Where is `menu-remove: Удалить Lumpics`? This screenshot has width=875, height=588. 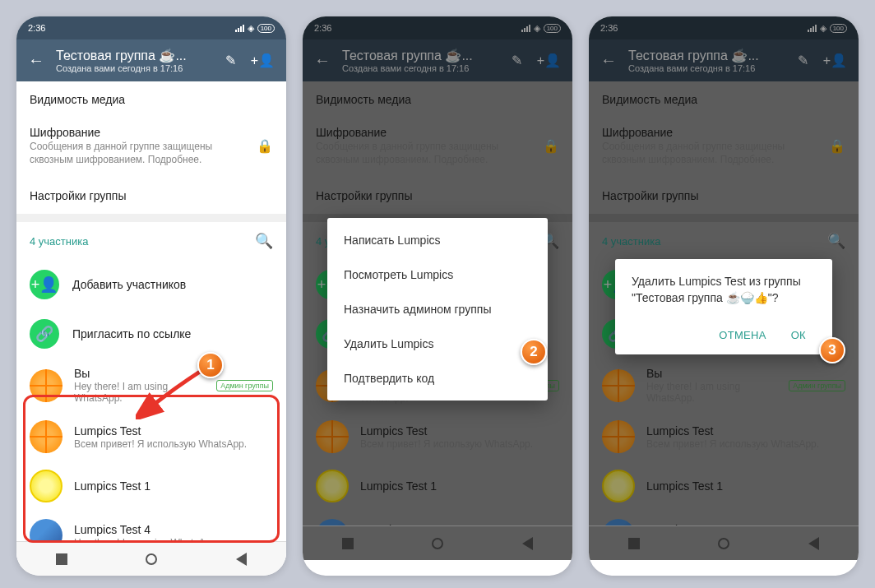
menu-remove: Удалить Lumpics is located at coordinates (438, 344).